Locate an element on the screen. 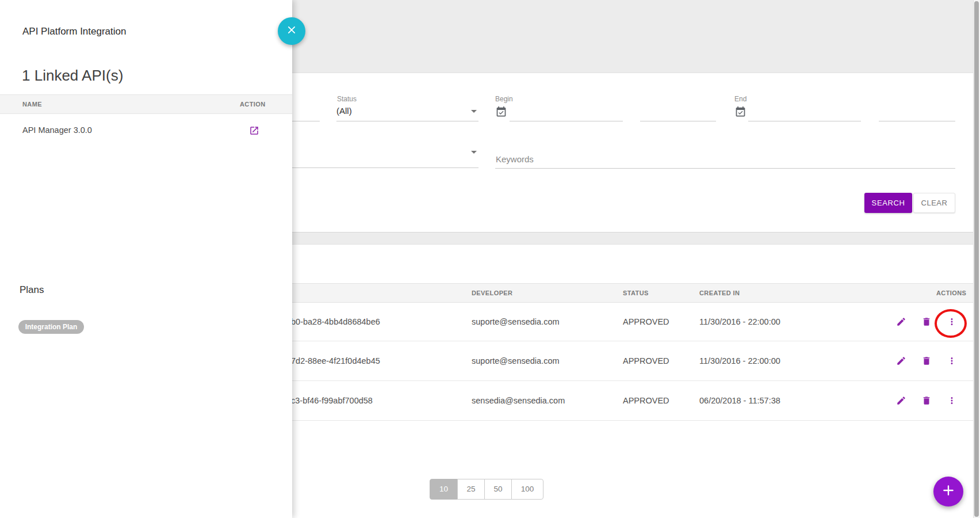 The width and height of the screenshot is (980, 518). plus-icon is located at coordinates (948, 492).